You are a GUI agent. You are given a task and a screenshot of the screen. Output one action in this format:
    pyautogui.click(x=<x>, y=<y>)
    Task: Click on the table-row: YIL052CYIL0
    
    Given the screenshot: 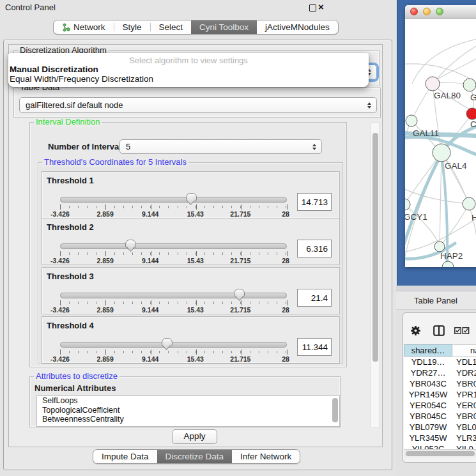 What is the action you would take?
    pyautogui.click(x=440, y=446)
    